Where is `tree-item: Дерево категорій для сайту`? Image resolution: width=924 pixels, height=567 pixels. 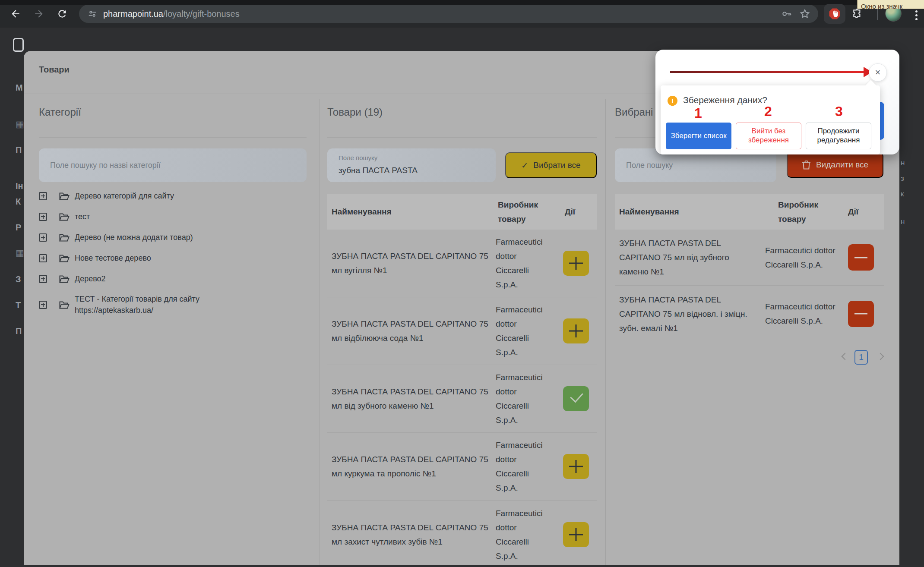 tree-item: Дерево категорій для сайту is located at coordinates (173, 196).